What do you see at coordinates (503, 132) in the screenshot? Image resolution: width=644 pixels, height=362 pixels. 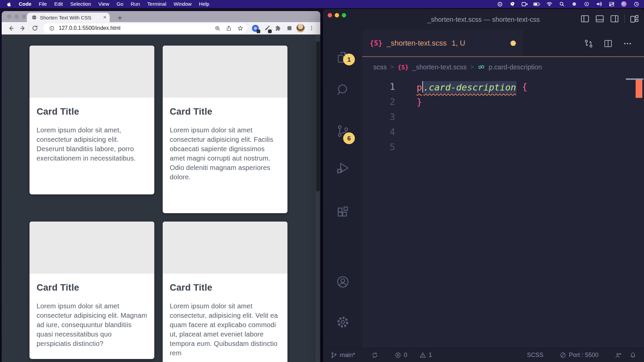 I see `code-line: 4` at bounding box center [503, 132].